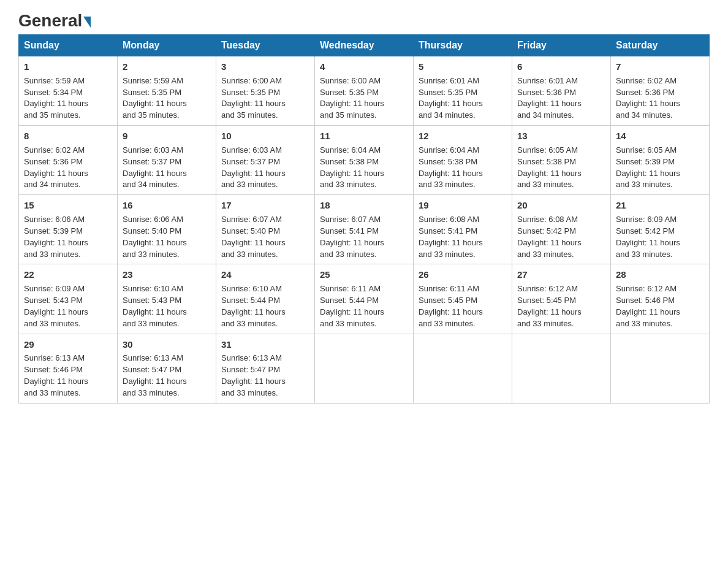 The height and width of the screenshot is (563, 728). I want to click on calendar-cell: 17Sunrise: 6:07 AMSunset: 5:40 PMDayligh…, so click(266, 229).